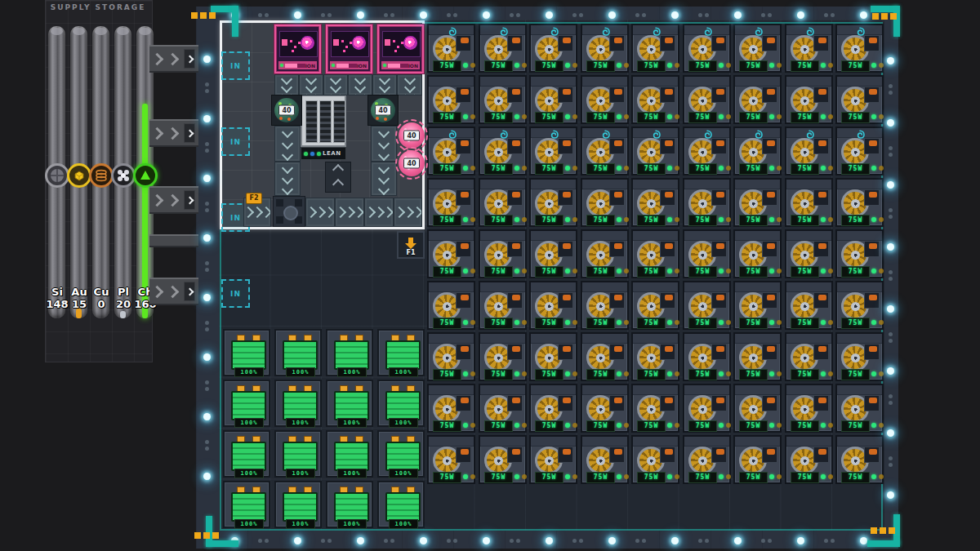  What do you see at coordinates (289, 211) in the screenshot?
I see `belt-splitter` at bounding box center [289, 211].